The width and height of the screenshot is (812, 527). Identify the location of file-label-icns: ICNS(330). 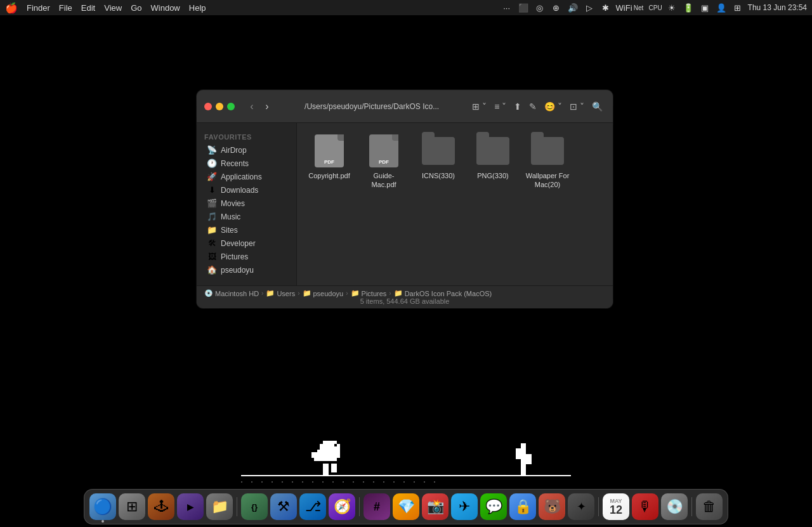
(438, 176).